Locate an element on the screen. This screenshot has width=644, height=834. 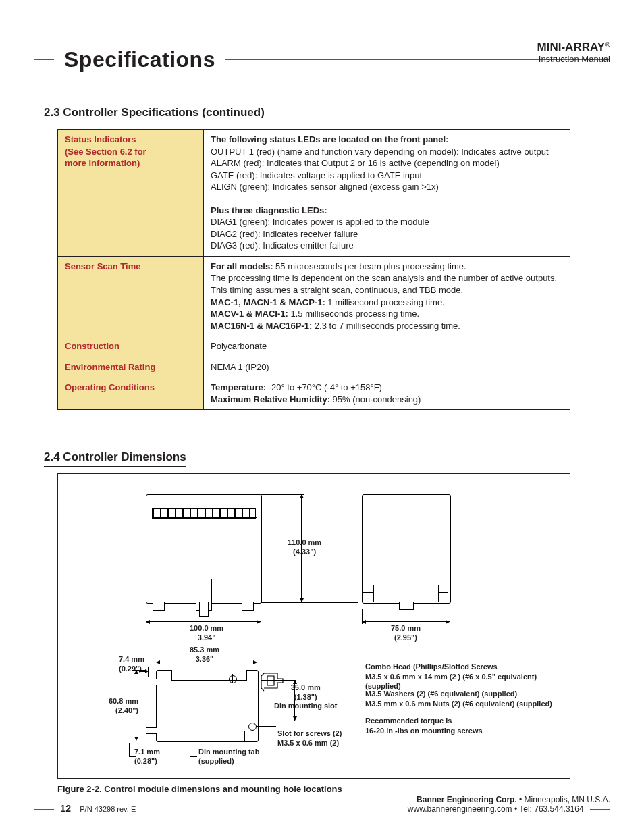
row-label: Construction is located at coordinates (131, 347).